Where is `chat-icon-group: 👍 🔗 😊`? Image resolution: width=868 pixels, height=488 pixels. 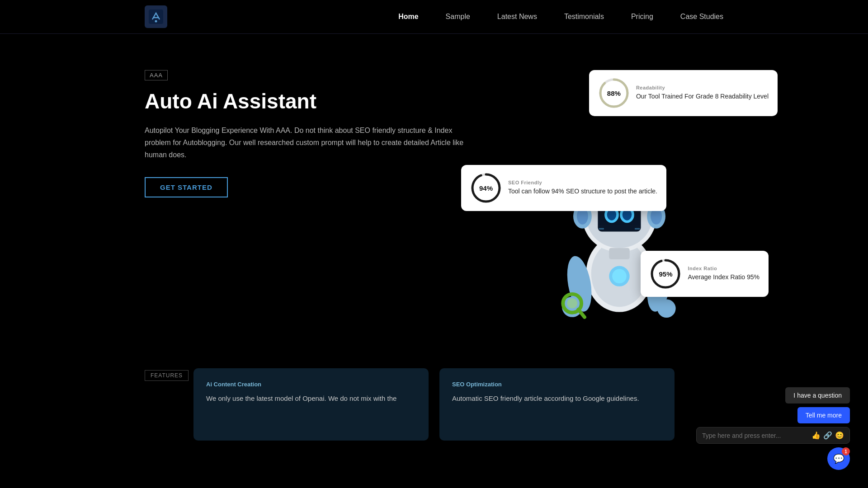 chat-icon-group: 👍 🔗 😊 is located at coordinates (828, 436).